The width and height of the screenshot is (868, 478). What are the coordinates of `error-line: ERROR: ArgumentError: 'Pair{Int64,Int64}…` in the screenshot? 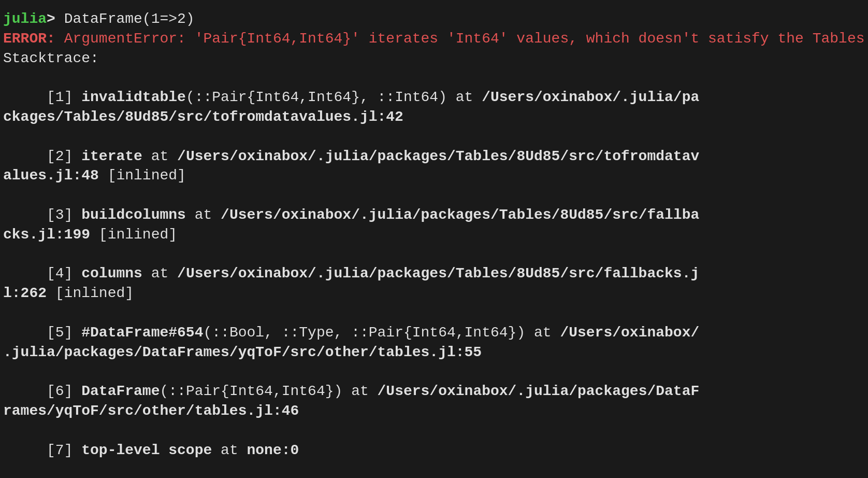 It's located at (434, 39).